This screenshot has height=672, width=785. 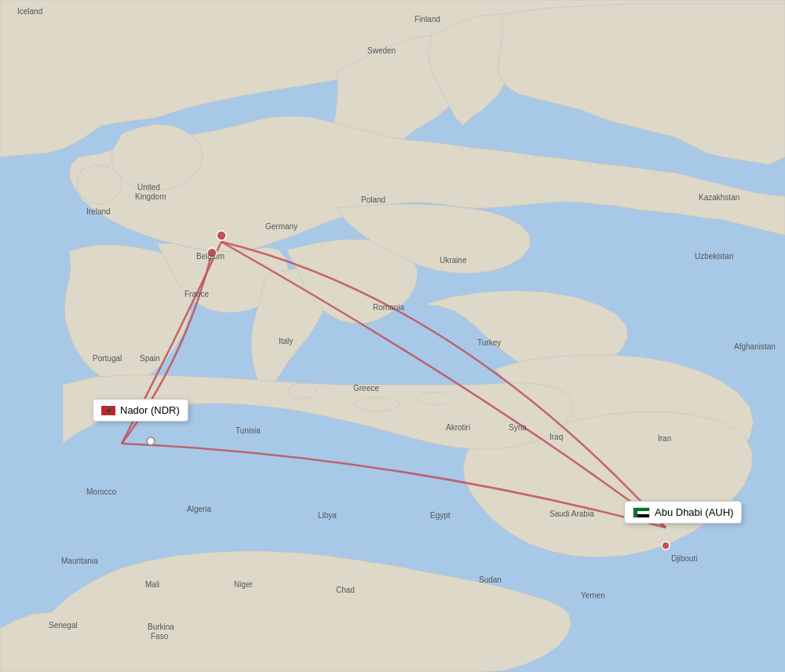 I want to click on svg-text: Ireland, so click(x=99, y=212).